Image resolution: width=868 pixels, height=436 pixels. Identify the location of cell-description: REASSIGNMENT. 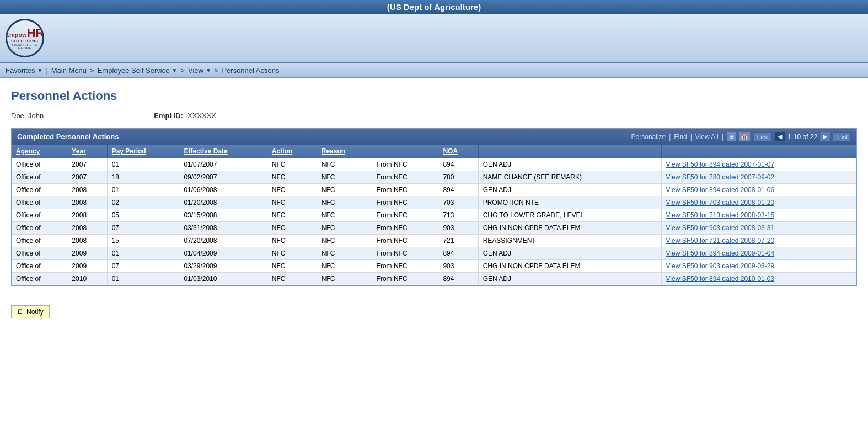
(570, 241).